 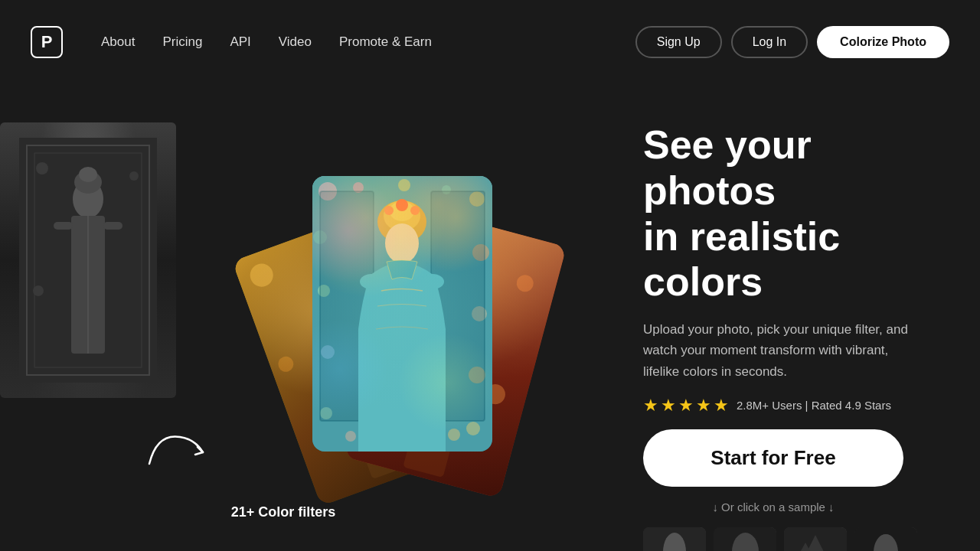 I want to click on nav-api: API, so click(x=240, y=42).